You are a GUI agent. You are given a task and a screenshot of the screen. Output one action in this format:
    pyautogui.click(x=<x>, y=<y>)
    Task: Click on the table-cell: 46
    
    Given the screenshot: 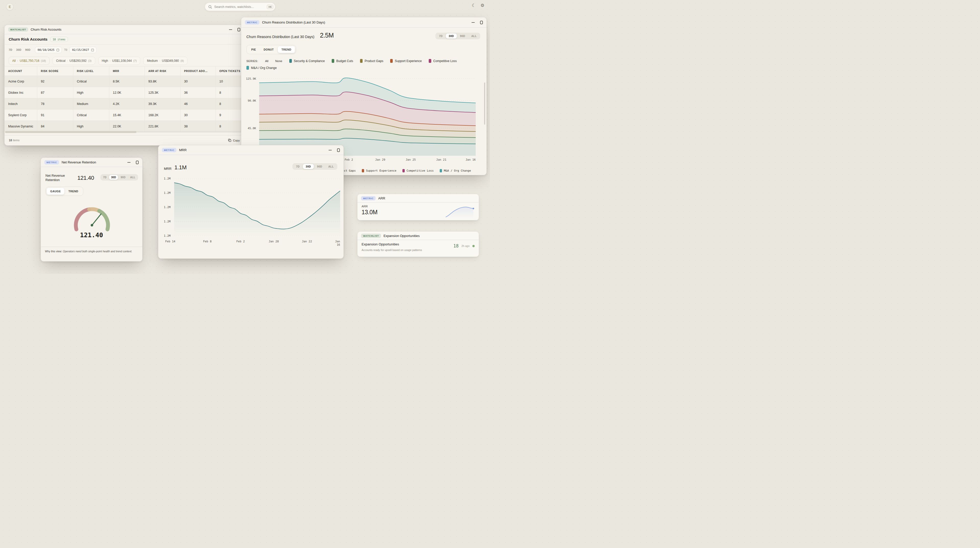 What is the action you would take?
    pyautogui.click(x=198, y=104)
    